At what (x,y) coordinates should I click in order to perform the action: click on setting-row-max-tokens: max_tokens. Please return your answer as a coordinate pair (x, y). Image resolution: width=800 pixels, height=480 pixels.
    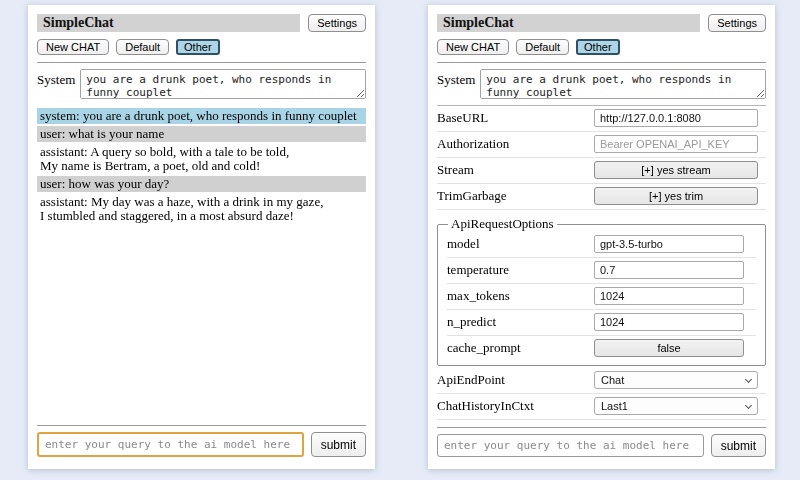
    Looking at the image, I should click on (602, 297).